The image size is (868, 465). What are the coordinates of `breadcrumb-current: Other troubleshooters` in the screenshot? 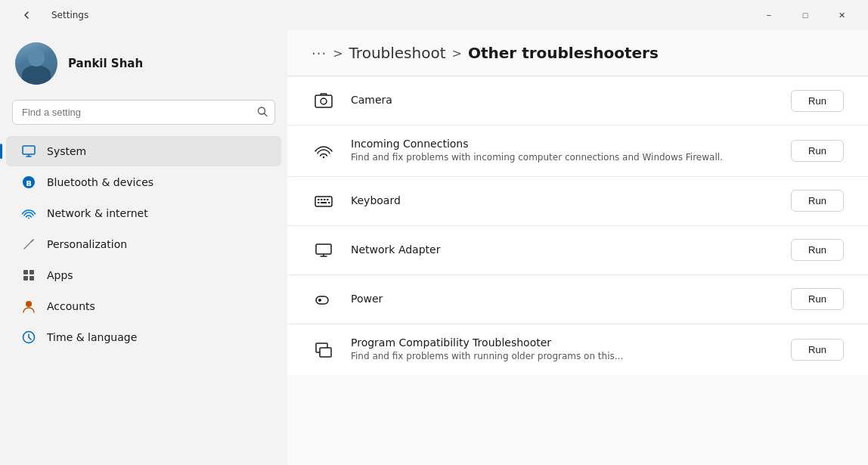 It's located at (563, 53).